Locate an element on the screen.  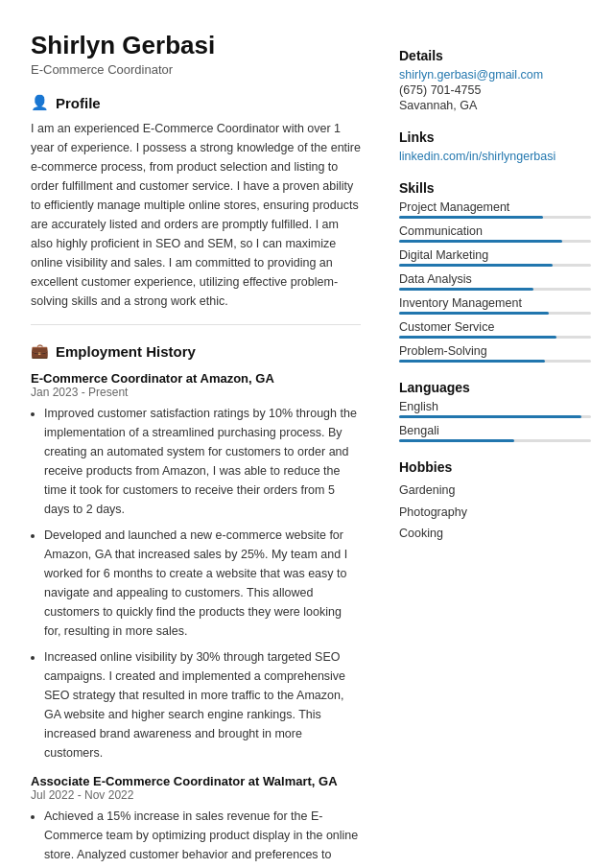
skill-4-bar-bg is located at coordinates (495, 313).